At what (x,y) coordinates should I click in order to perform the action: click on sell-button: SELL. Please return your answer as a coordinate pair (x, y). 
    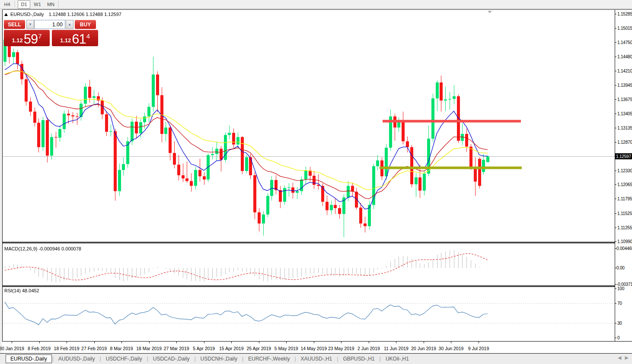
    Looking at the image, I should click on (15, 24).